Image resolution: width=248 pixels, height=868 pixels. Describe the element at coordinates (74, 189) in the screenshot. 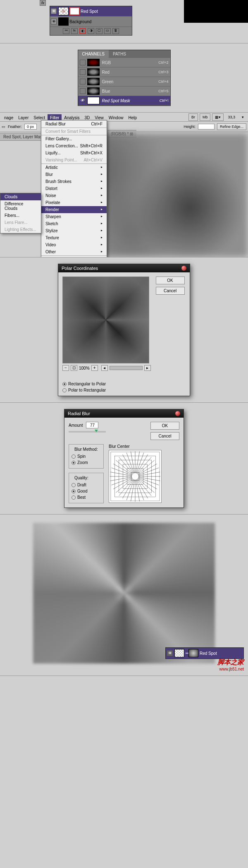

I see `menu-item-distort: Distort` at that location.